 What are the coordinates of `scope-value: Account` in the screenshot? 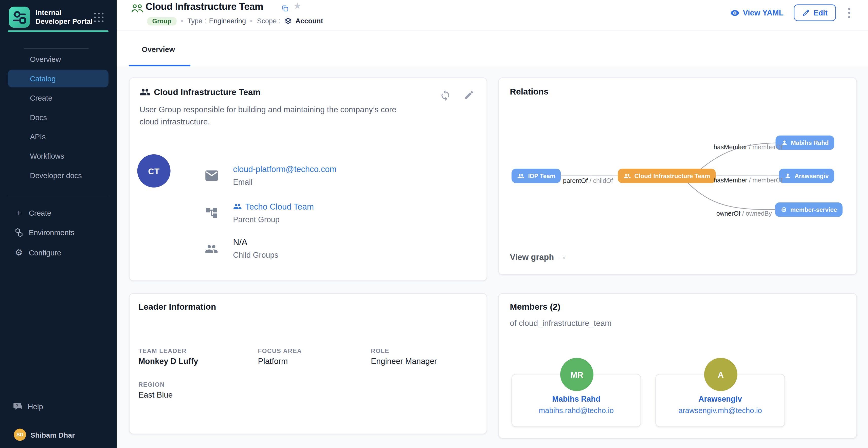 It's located at (309, 21).